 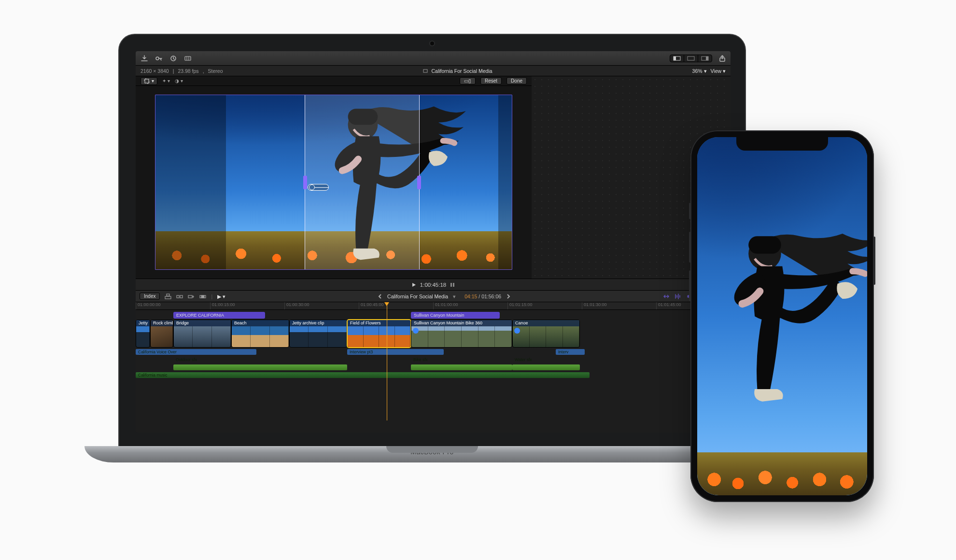 I want to click on insert-clip-icon, so click(x=180, y=296).